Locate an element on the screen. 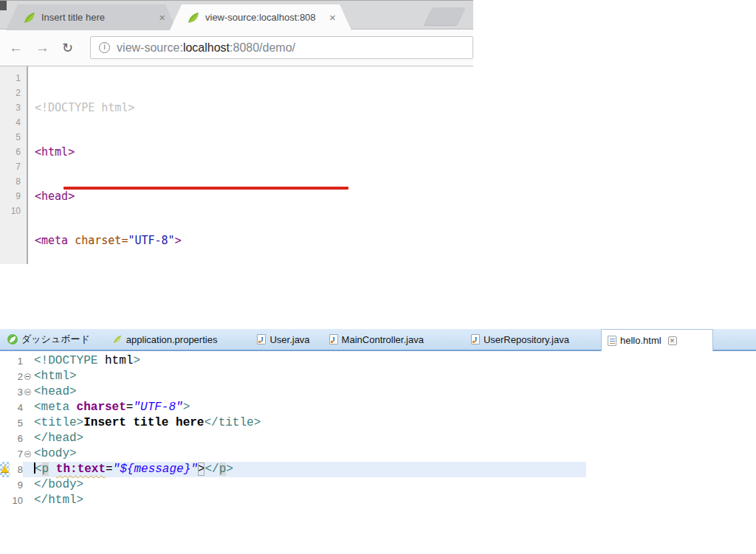 This screenshot has width=756, height=554. code-line: 2 <html> is located at coordinates (378, 376).